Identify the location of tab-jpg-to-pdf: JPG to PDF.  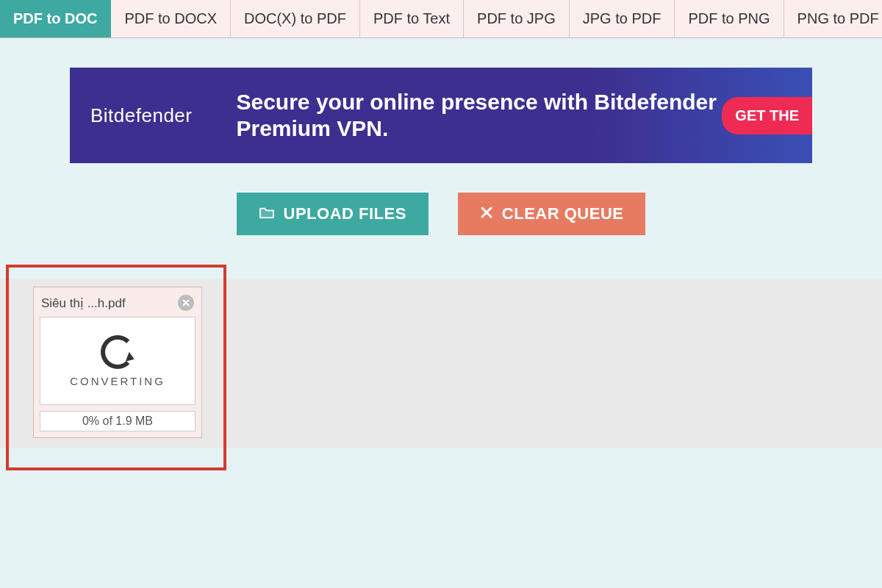
(623, 19).